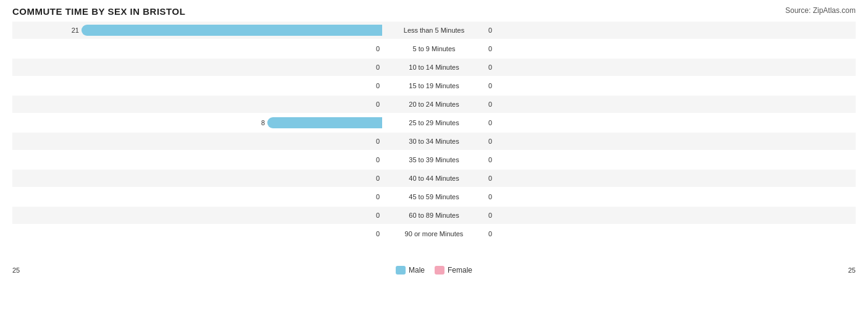  Describe the element at coordinates (434, 49) in the screenshot. I see `chart-row: 0 5 to 9 Minutes 0` at that location.